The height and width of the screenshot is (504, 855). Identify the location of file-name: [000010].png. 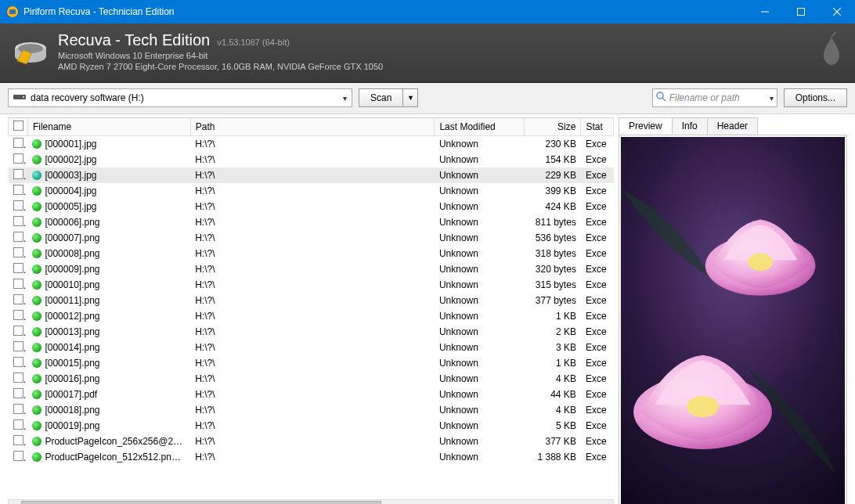
(72, 285).